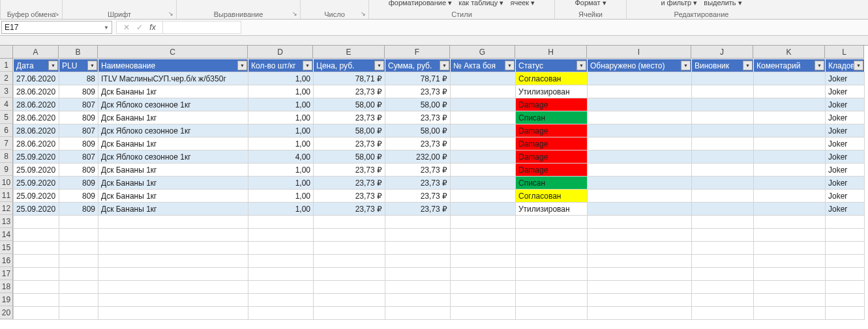  What do you see at coordinates (7, 208) in the screenshot?
I see `row-header: 12` at bounding box center [7, 208].